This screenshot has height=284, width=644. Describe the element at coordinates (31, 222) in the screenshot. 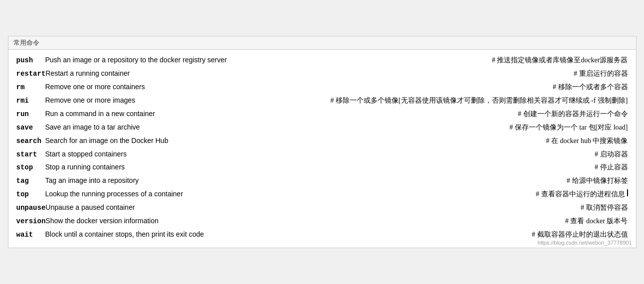

I see `command-name: version` at that location.